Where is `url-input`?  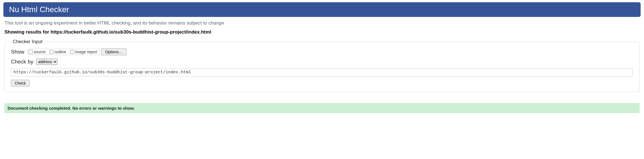 url-input is located at coordinates (322, 72).